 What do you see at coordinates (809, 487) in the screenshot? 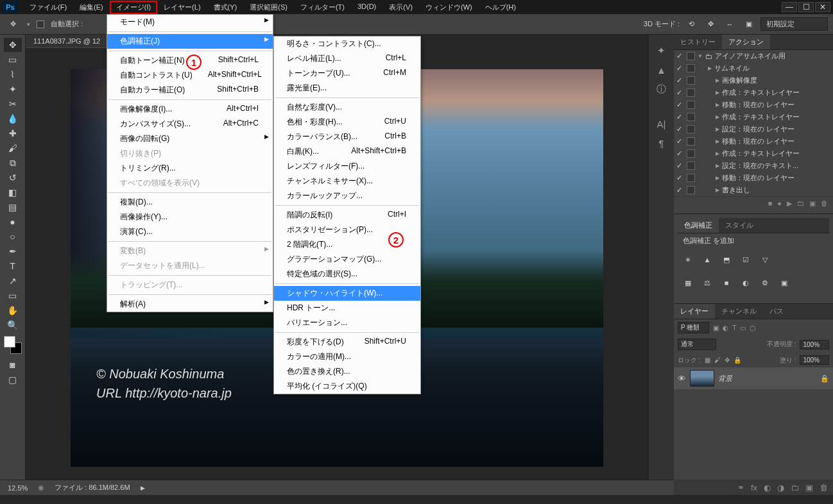
I see `new-layer-icon: ▣` at bounding box center [809, 487].